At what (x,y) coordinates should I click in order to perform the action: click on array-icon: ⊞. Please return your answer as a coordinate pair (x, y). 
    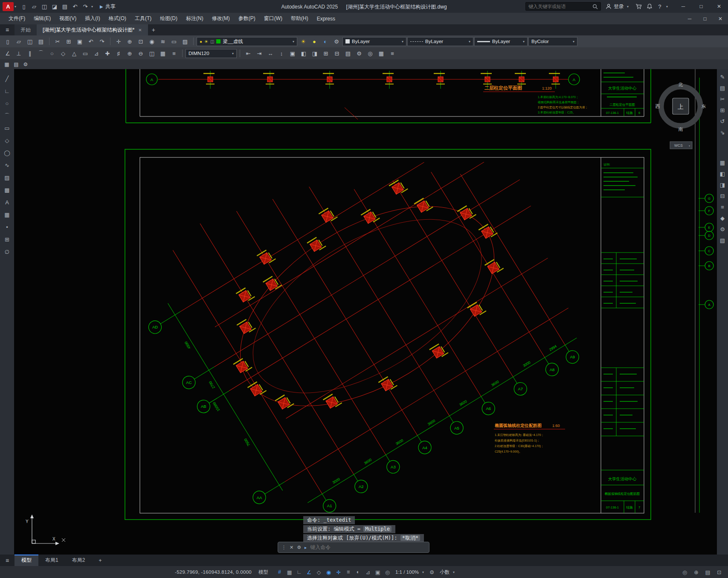
    Looking at the image, I should click on (722, 110).